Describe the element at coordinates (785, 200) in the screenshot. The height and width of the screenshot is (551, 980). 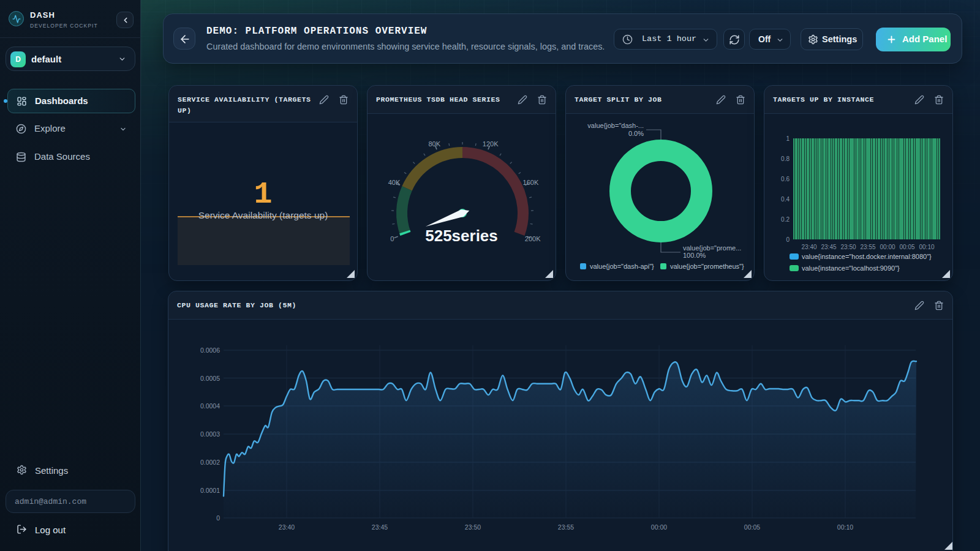
I see `svg-text: 0.4` at that location.